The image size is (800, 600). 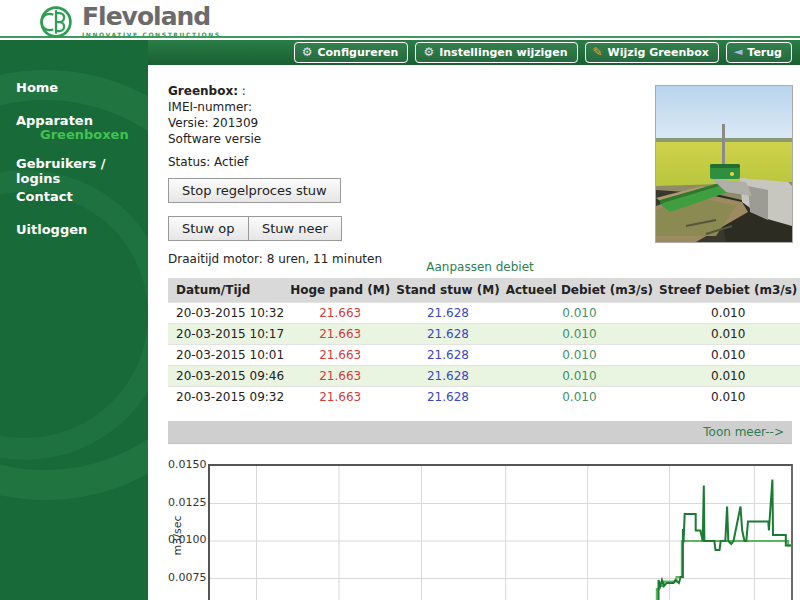 What do you see at coordinates (214, 123) in the screenshot?
I see `versie-line: Versie: 201309` at bounding box center [214, 123].